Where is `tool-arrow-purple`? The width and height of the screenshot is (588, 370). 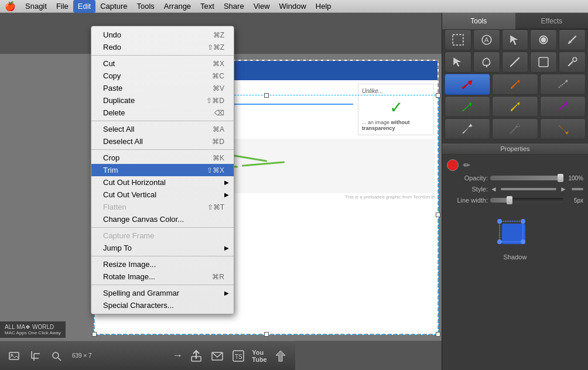 tool-arrow-purple is located at coordinates (563, 107).